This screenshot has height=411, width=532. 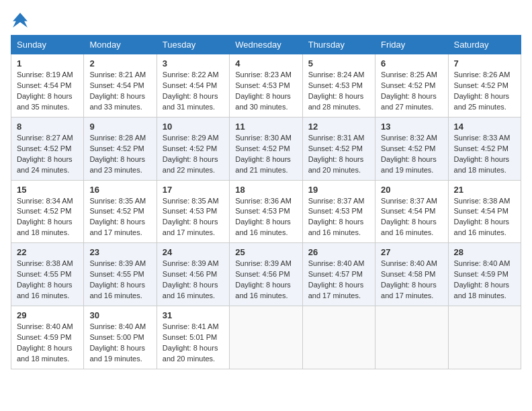 I want to click on sunrise-label: Sunrise: 8:24 AM, so click(x=337, y=75).